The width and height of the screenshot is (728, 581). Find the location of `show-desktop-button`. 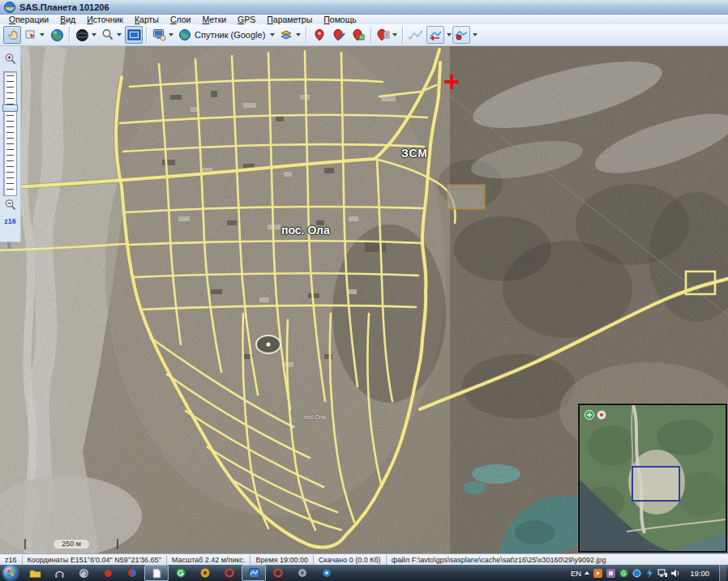

show-desktop-button is located at coordinates (723, 573).